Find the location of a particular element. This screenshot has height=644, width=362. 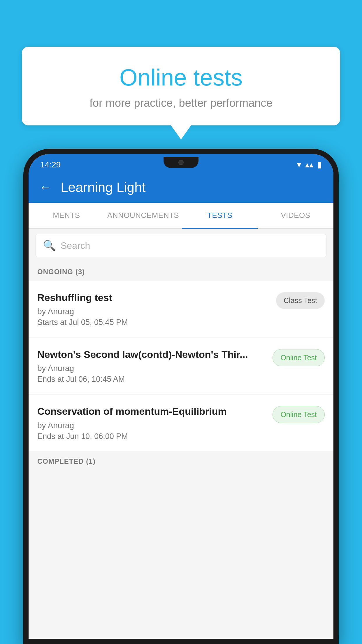

test-date: Ends at Jul 06, 10:45 AM is located at coordinates (152, 379).